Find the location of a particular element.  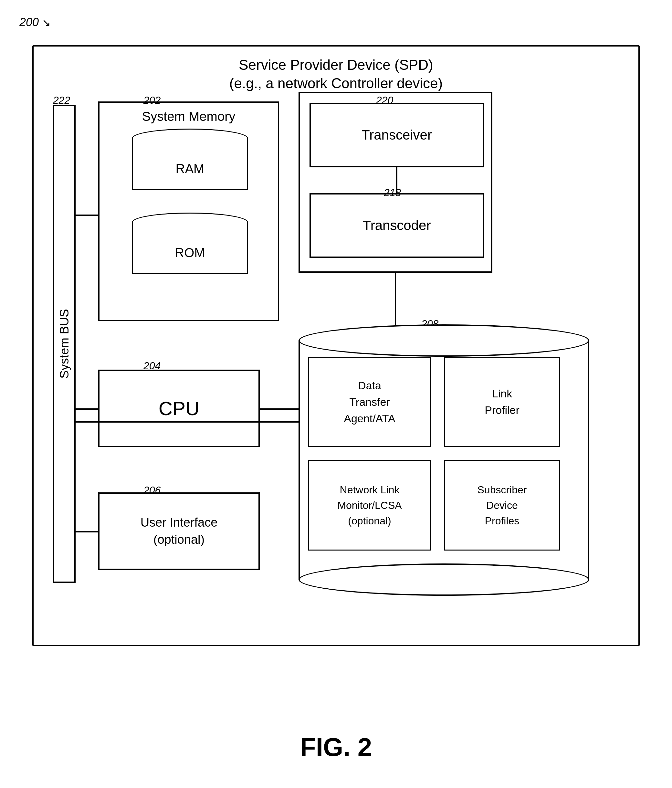

ram-label: RAM is located at coordinates (190, 168).